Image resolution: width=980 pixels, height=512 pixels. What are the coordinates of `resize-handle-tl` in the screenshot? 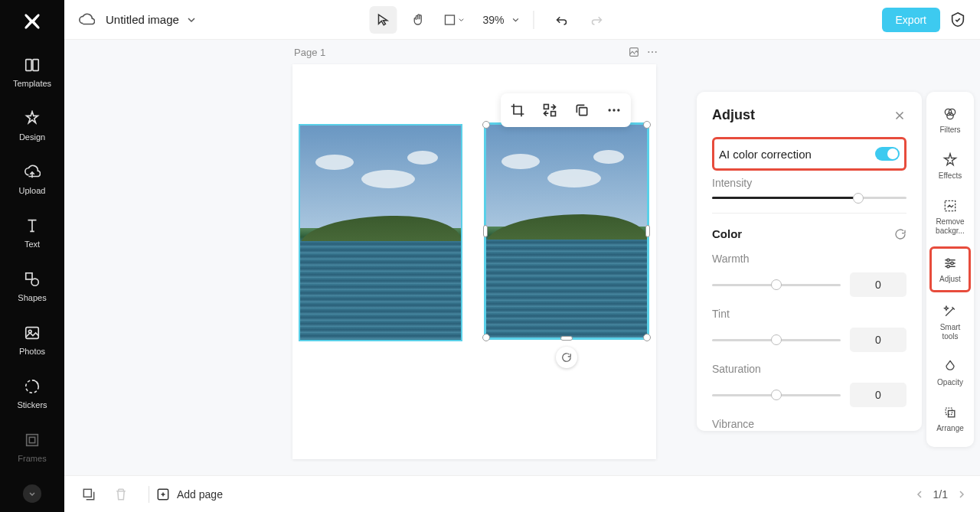 It's located at (486, 125).